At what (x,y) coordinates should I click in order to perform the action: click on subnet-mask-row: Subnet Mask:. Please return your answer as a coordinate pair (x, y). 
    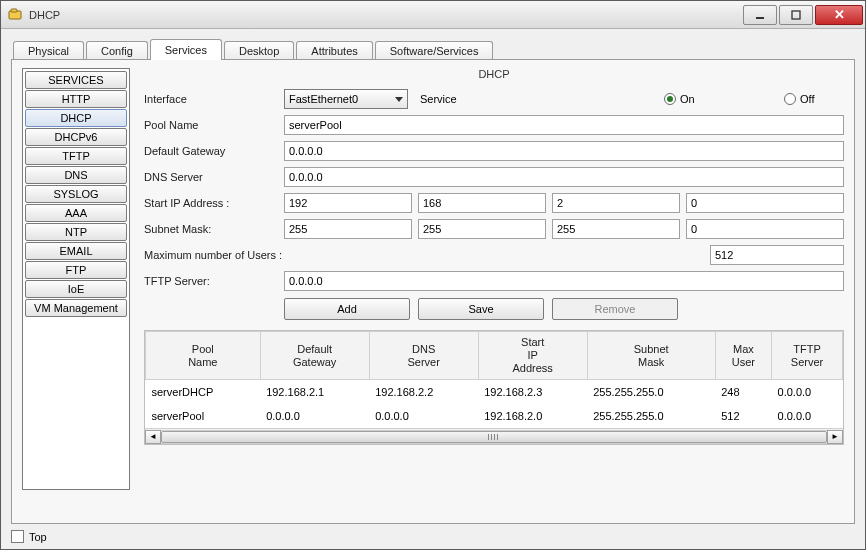
    Looking at the image, I should click on (494, 229).